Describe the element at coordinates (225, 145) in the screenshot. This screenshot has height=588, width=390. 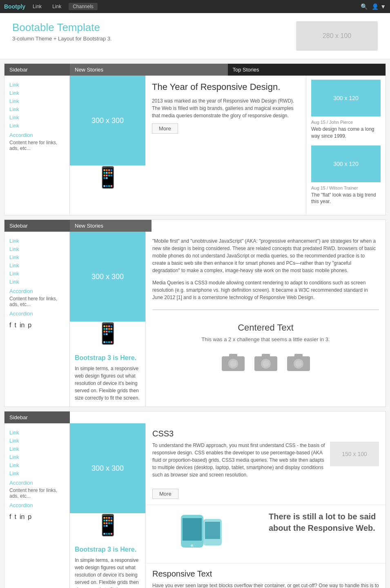
I see `top-article-1: The Year of Responsive Design. 2013 was …` at that location.